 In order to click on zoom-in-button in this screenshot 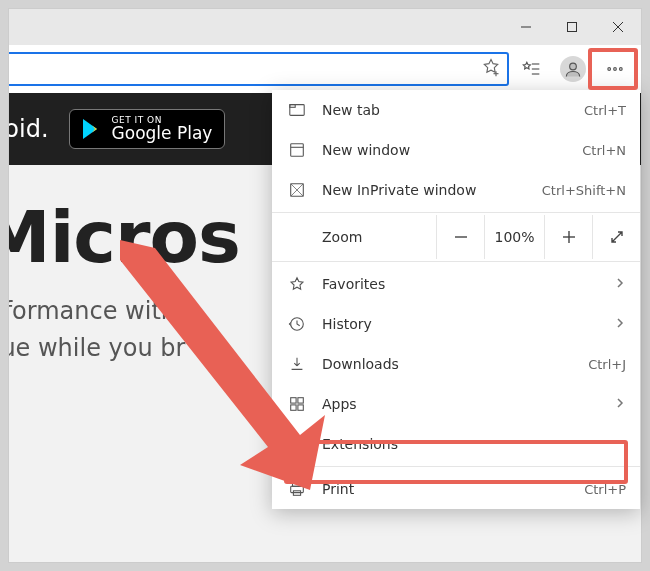, I will do `click(568, 237)`.